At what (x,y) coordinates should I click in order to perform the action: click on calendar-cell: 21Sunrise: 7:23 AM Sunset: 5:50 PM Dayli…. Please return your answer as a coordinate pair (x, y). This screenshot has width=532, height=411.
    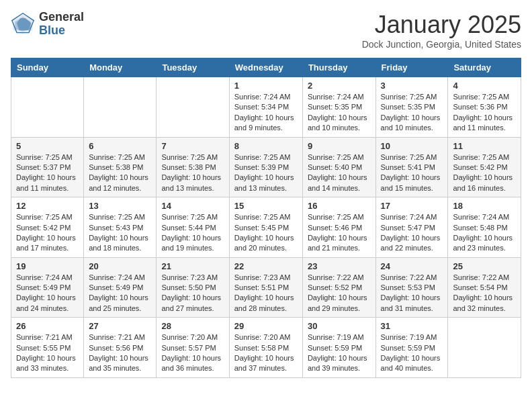
    Looking at the image, I should click on (193, 287).